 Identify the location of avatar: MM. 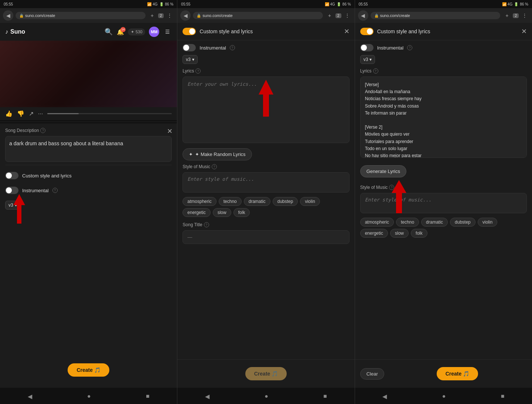
(154, 32).